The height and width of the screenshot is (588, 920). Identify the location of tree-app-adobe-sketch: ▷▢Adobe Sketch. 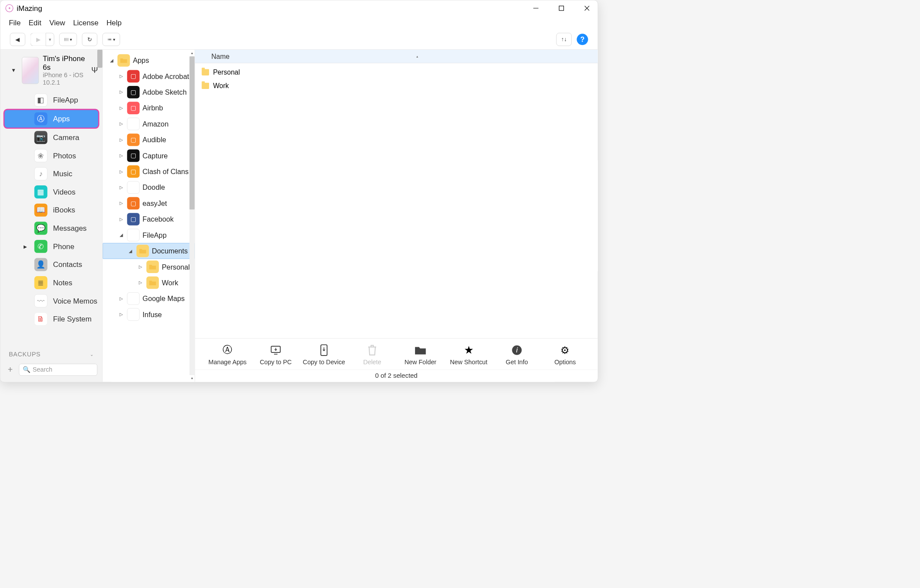
(149, 92).